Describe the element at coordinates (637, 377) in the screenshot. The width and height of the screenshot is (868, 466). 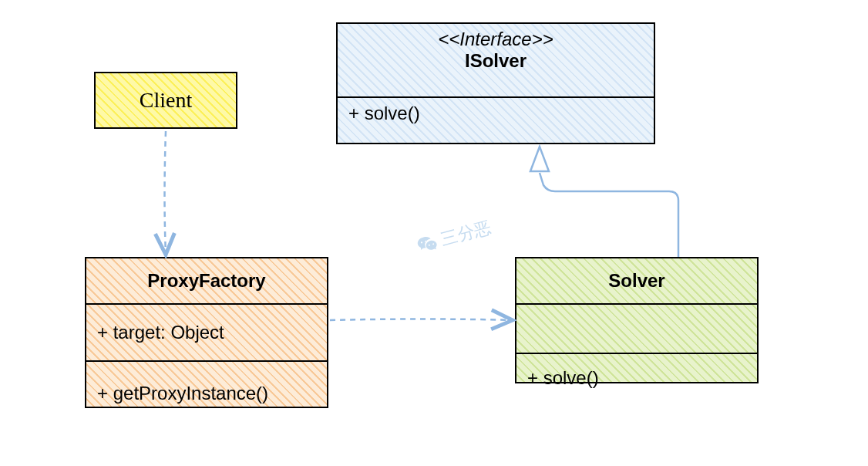
I see `solver-method-row: + solve()` at that location.